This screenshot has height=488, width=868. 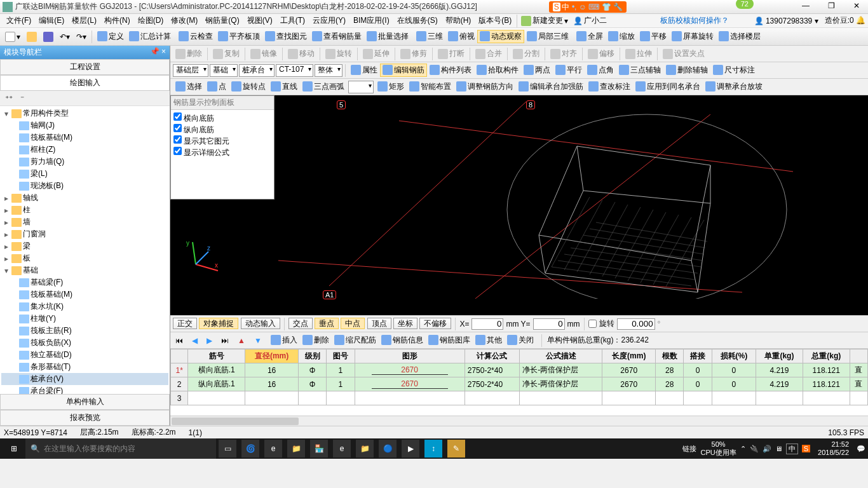 I want to click on draw-button: 矩形, so click(x=391, y=86).